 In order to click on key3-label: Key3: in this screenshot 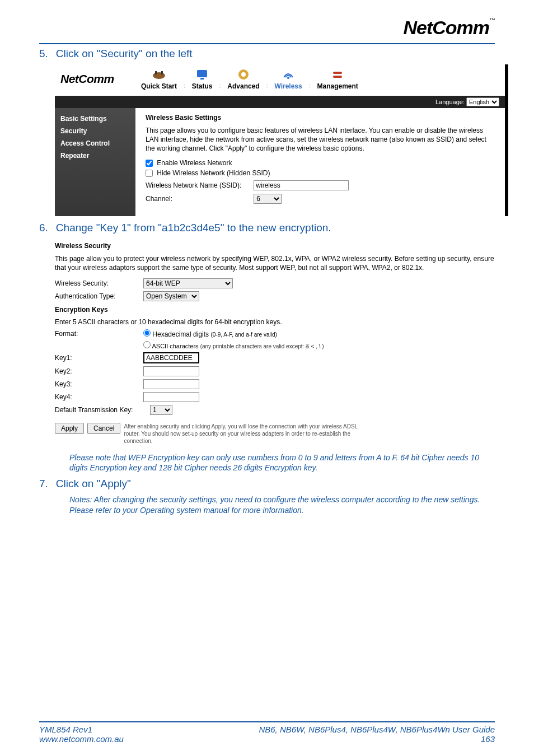, I will do `click(99, 384)`.